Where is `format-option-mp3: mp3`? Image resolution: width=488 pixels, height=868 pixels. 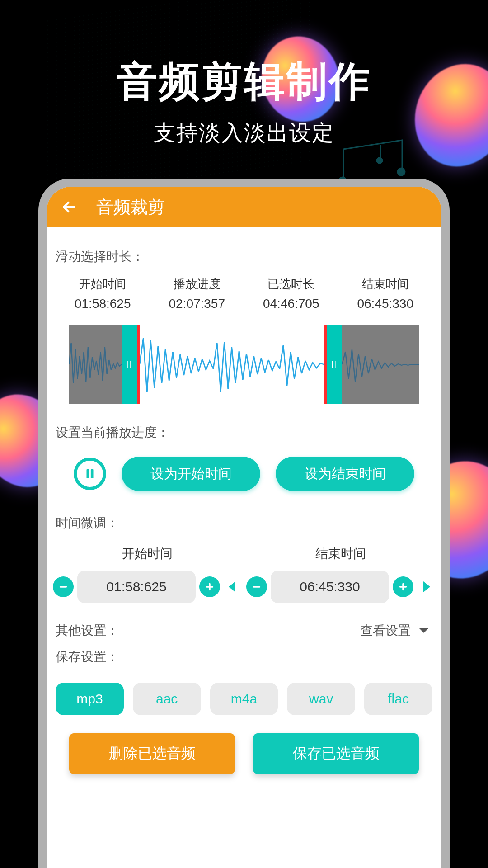
format-option-mp3: mp3 is located at coordinates (89, 699).